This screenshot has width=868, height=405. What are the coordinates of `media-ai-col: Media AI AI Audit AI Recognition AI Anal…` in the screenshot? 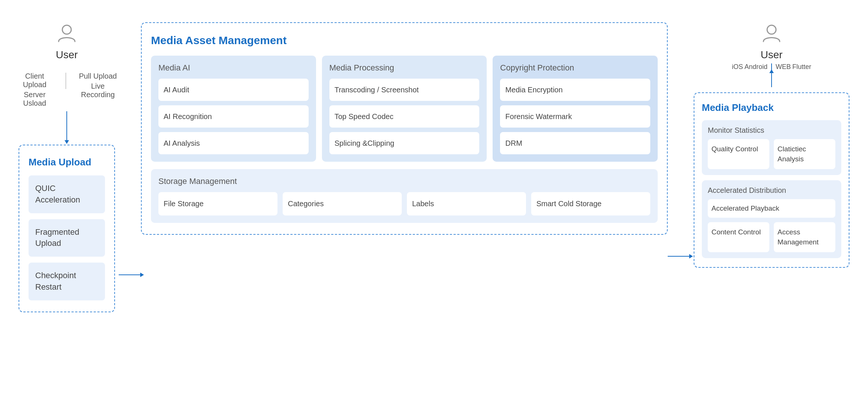 It's located at (234, 109).